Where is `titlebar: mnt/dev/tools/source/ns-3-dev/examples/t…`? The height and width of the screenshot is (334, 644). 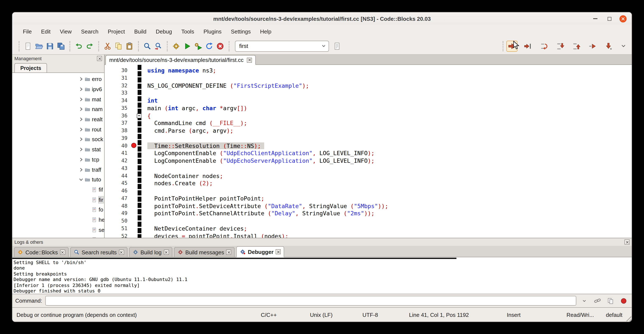
titlebar: mnt/dev/tools/source/ns-3-dev/examples/t… is located at coordinates (322, 19).